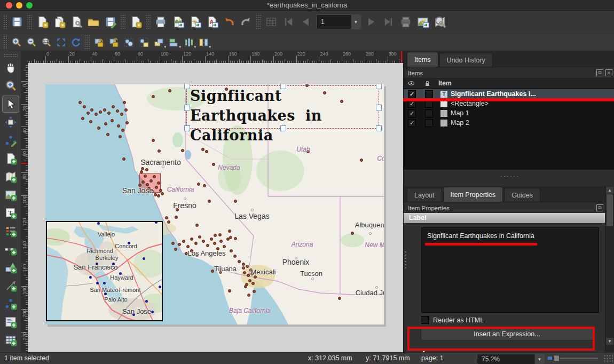 Image resolution: width=614 pixels, height=364 pixels. What do you see at coordinates (423, 59) in the screenshot?
I see `tab-items: Items` at bounding box center [423, 59].